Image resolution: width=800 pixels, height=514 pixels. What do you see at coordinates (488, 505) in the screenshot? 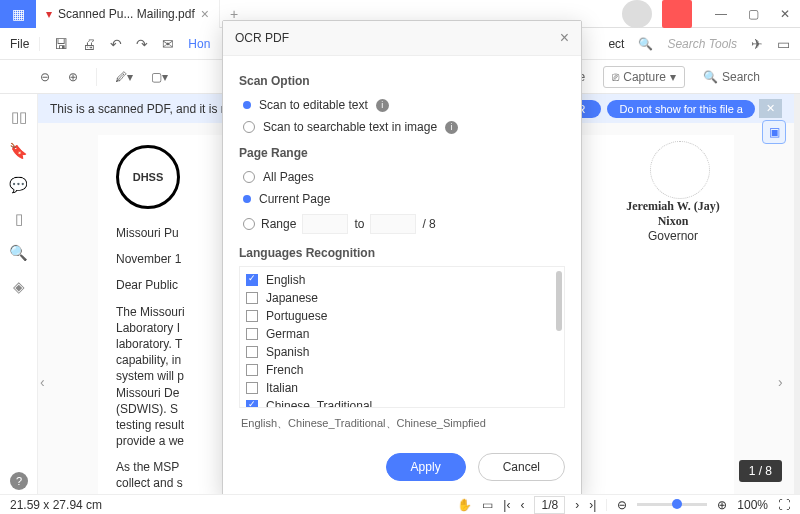
I see `select-tool-icon: ▭` at bounding box center [488, 505].